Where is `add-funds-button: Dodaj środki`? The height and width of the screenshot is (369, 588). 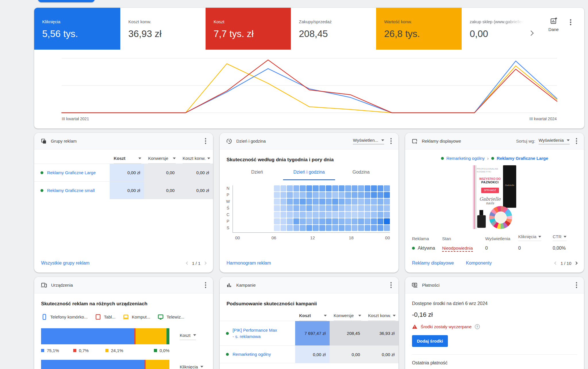
add-funds-button: Dodaj środki is located at coordinates (430, 341).